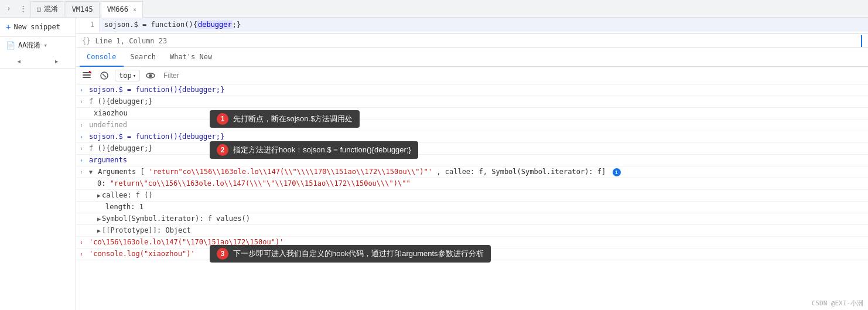  I want to click on expand-triangle-8: ▼, so click(91, 172).